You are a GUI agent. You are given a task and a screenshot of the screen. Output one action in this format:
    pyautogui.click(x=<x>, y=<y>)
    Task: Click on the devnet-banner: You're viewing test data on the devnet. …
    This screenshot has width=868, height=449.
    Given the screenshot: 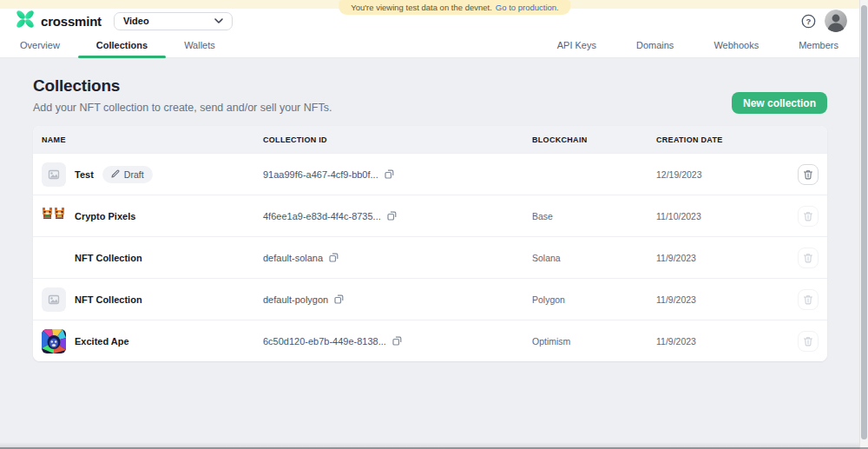 What is the action you would take?
    pyautogui.click(x=455, y=7)
    